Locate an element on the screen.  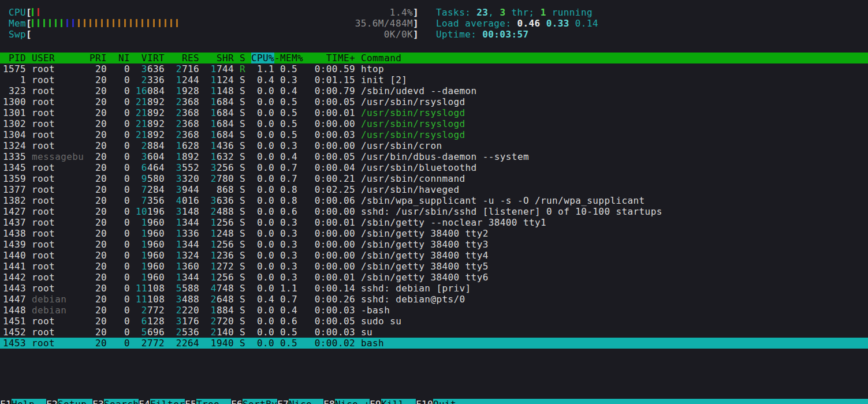
process-row: 1437root200196013441256S0.00.30:00.01/sb… is located at coordinates (434, 223).